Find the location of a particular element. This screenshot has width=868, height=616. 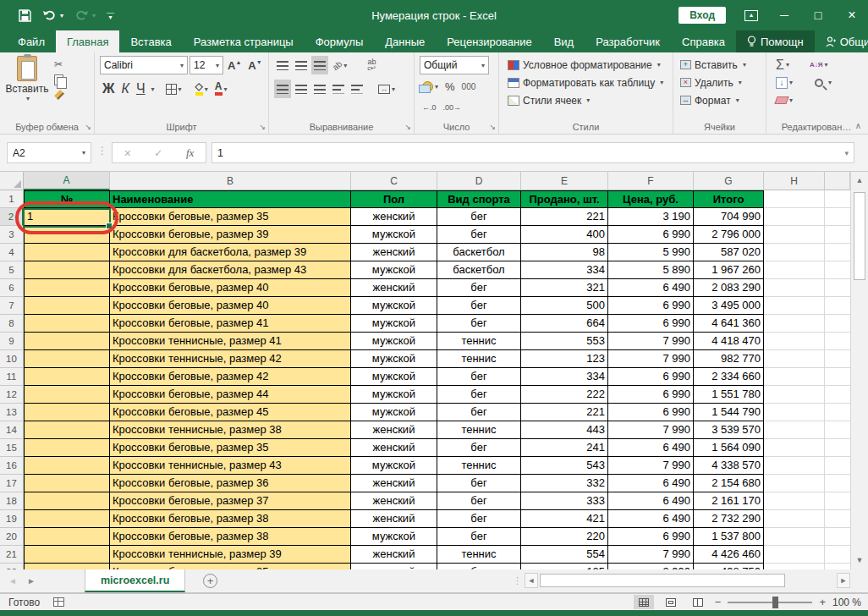

increase-indent-icon is located at coordinates (357, 89).